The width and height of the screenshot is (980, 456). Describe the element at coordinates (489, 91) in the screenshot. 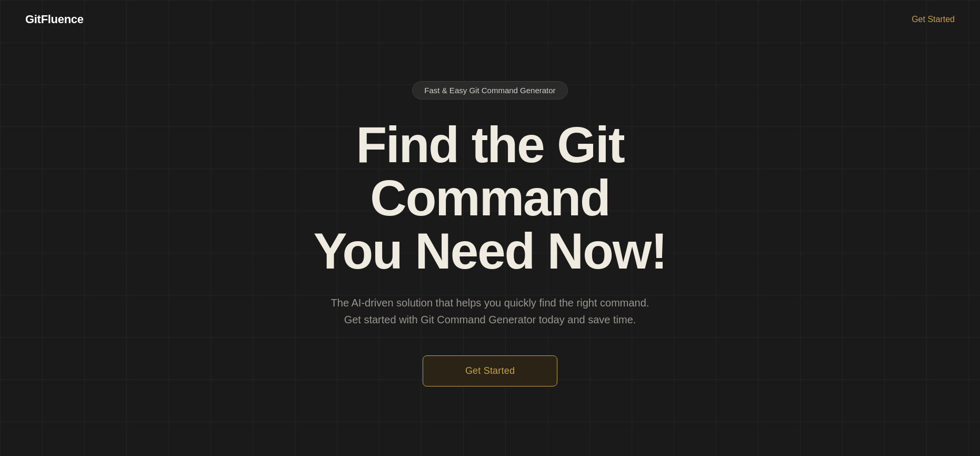

I see `badge-text: Fast & Easy Git Command Generator` at that location.